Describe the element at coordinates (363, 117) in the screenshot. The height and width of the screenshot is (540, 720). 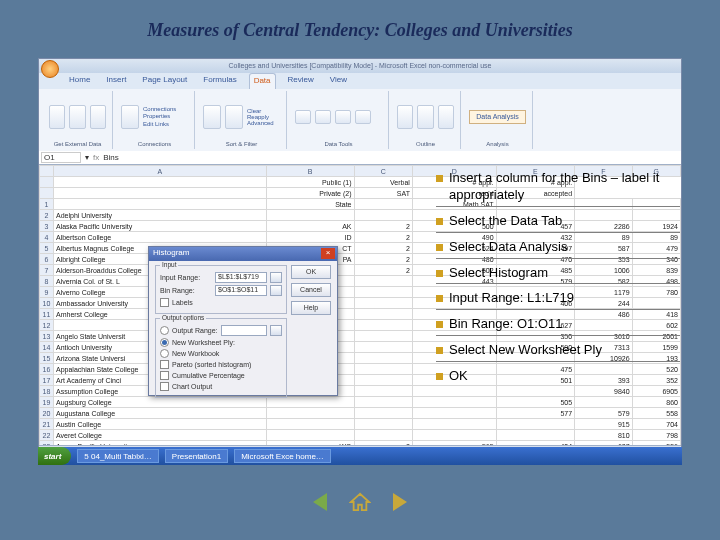
I see `consolidate-icon` at that location.